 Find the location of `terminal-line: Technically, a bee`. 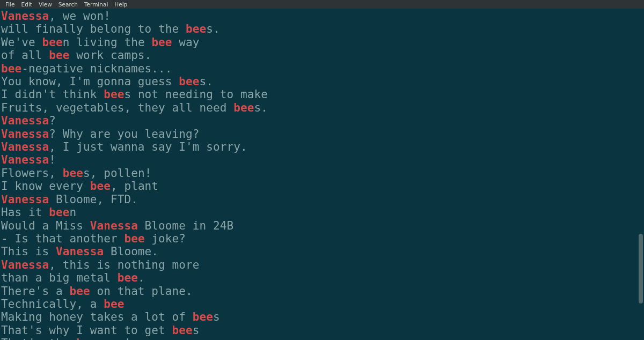

terminal-line: Technically, a bee is located at coordinates (322, 304).